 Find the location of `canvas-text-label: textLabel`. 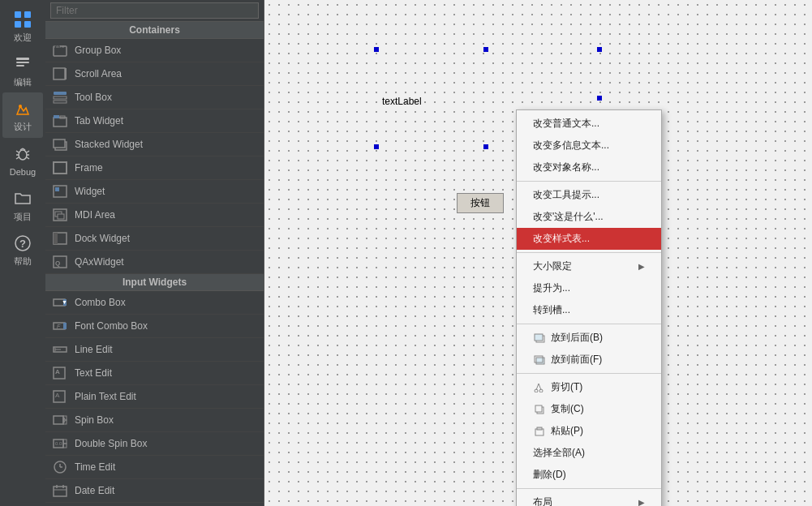

canvas-text-label: textLabel is located at coordinates (402, 101).